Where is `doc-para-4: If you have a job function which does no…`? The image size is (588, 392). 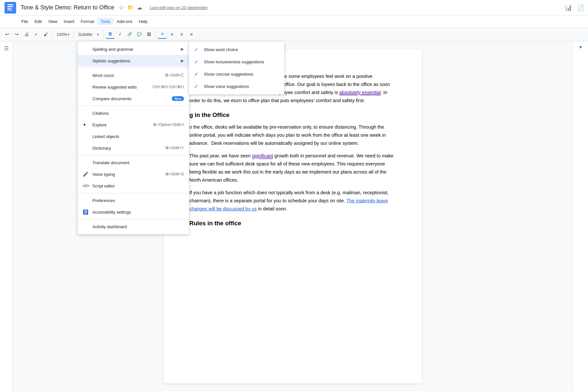 doc-para-4: If you have a job function which does no… is located at coordinates (293, 201).